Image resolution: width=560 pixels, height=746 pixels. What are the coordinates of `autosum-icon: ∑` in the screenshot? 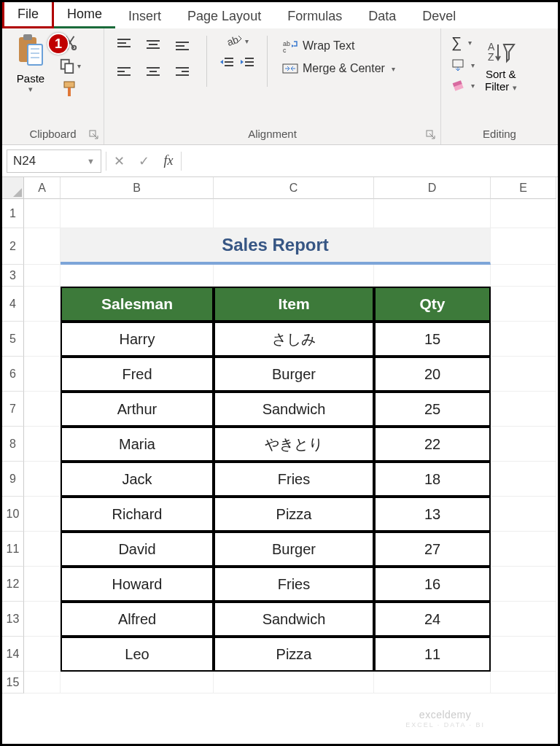 It's located at (463, 42).